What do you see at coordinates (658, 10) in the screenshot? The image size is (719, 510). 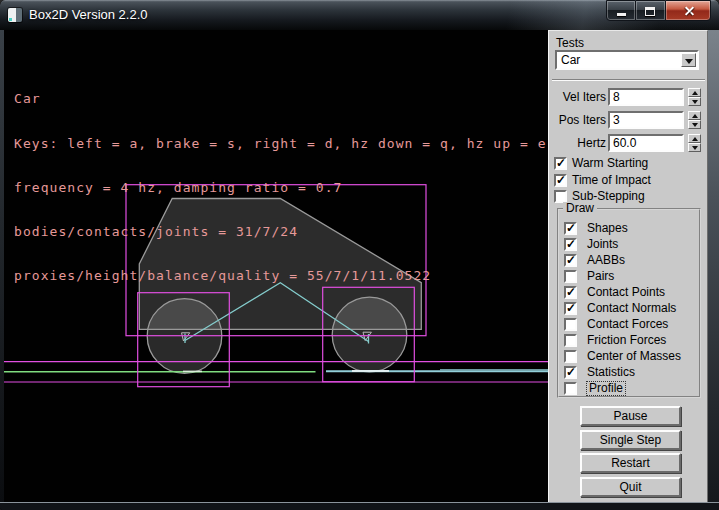 I see `caption-buttons` at bounding box center [658, 10].